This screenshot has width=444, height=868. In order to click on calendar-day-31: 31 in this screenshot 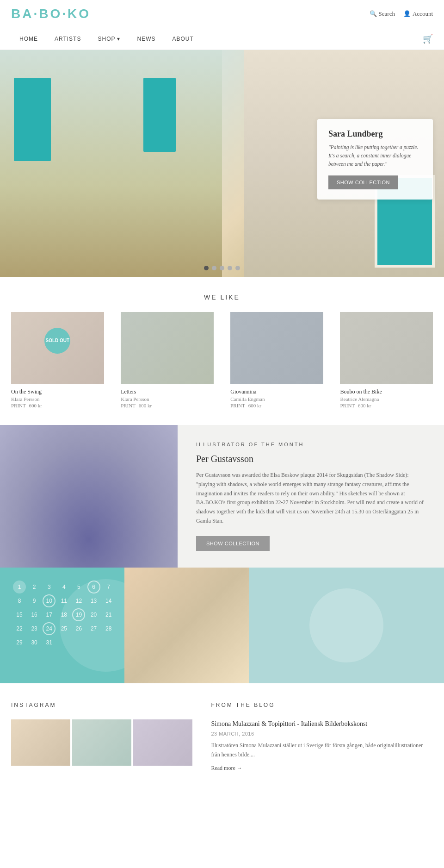, I will do `click(49, 643)`.